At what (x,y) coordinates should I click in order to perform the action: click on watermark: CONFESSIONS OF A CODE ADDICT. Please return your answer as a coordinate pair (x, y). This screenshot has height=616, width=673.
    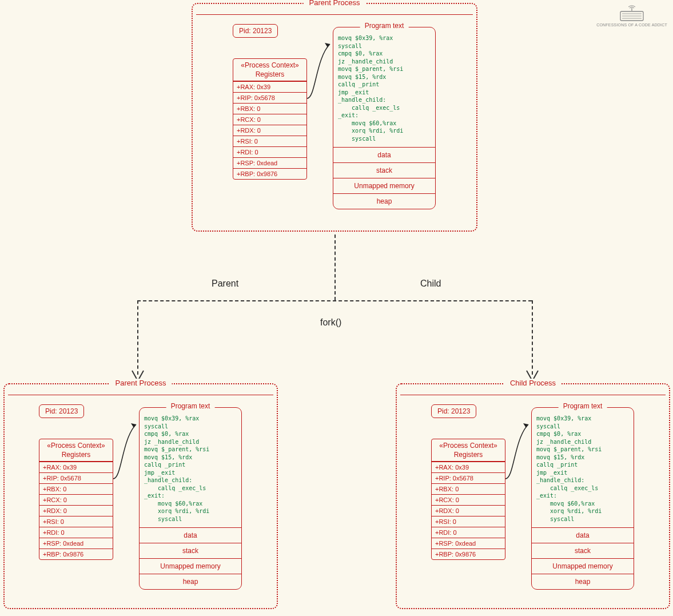
    Looking at the image, I should click on (632, 16).